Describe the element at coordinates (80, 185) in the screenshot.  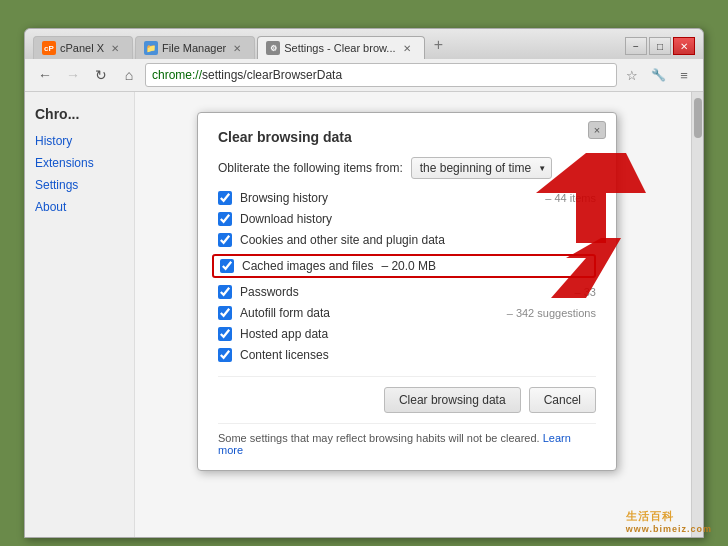
I see `sidebar-item-settings: Settings` at that location.